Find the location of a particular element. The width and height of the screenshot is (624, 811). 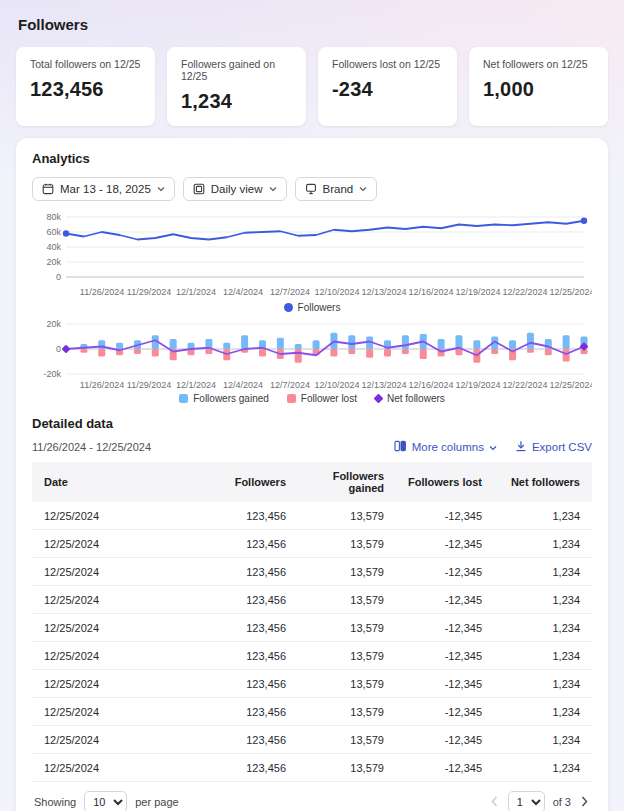

svg-text: 12/19/2024 is located at coordinates (478, 385).